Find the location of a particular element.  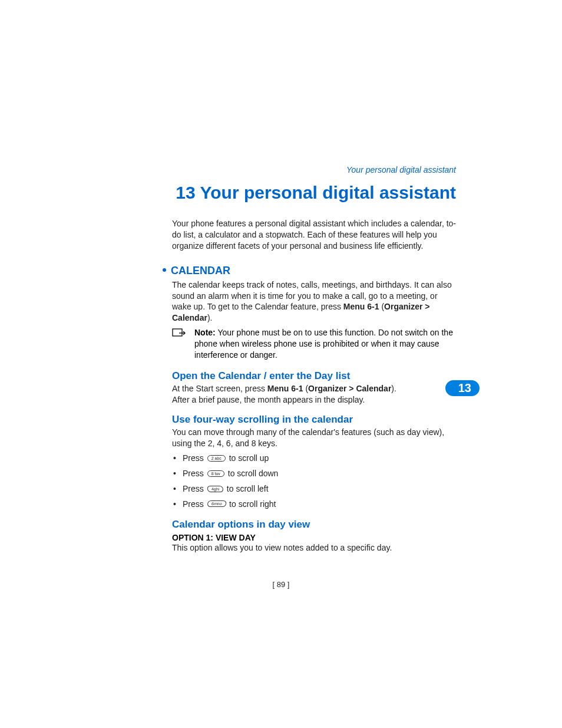

chapter-title-text: Your personal digital assistant is located at coordinates (328, 192).